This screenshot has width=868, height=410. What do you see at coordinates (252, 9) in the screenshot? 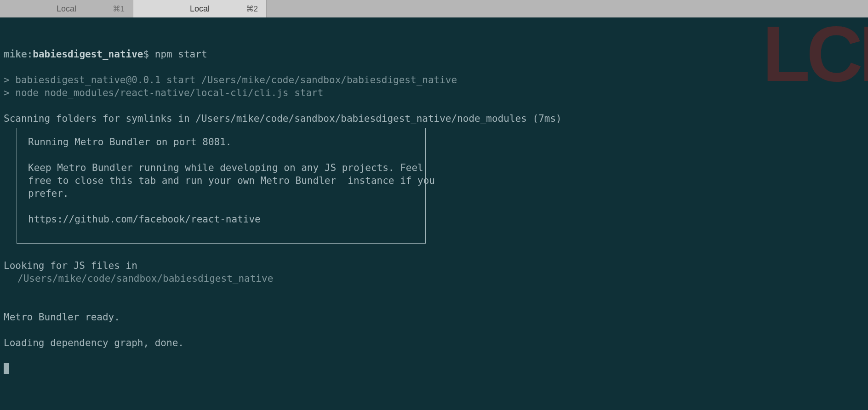
I see `tab-shortcut: ⌘2` at bounding box center [252, 9].